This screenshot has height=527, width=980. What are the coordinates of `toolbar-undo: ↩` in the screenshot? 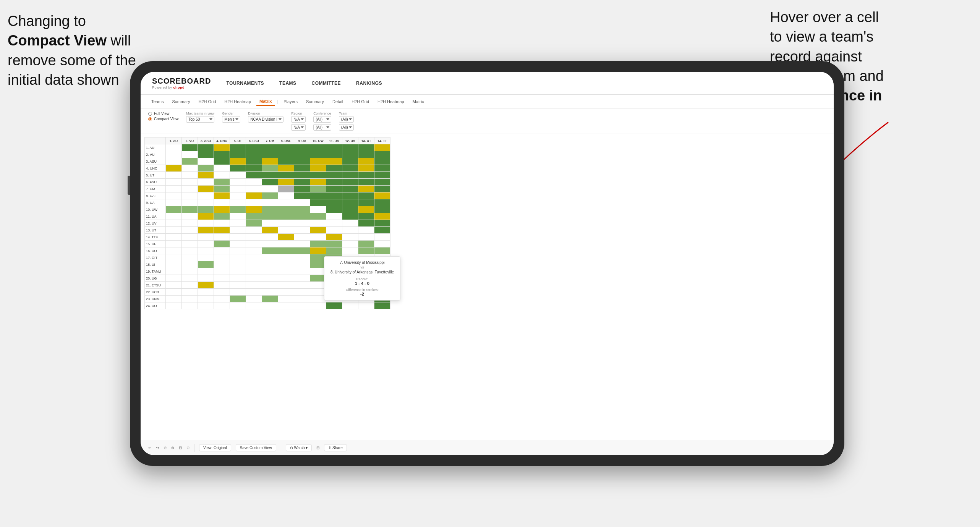 It's located at (150, 448).